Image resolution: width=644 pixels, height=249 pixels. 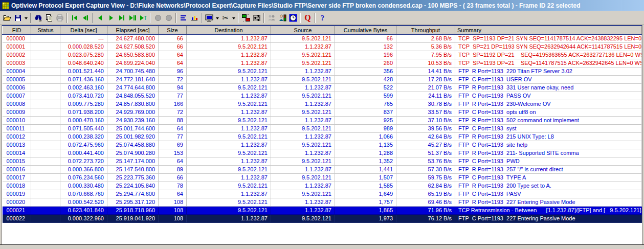 What do you see at coordinates (322, 38) in the screenshot?
I see `frame-row-000000: 000000---24.627.480.000661.1.232.879.5.2…` at bounding box center [322, 38].